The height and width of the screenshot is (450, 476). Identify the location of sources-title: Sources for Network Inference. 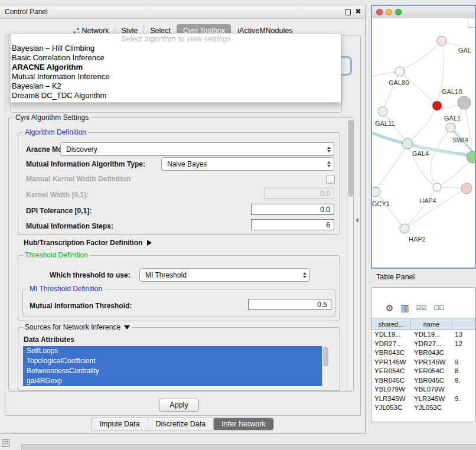
(77, 327).